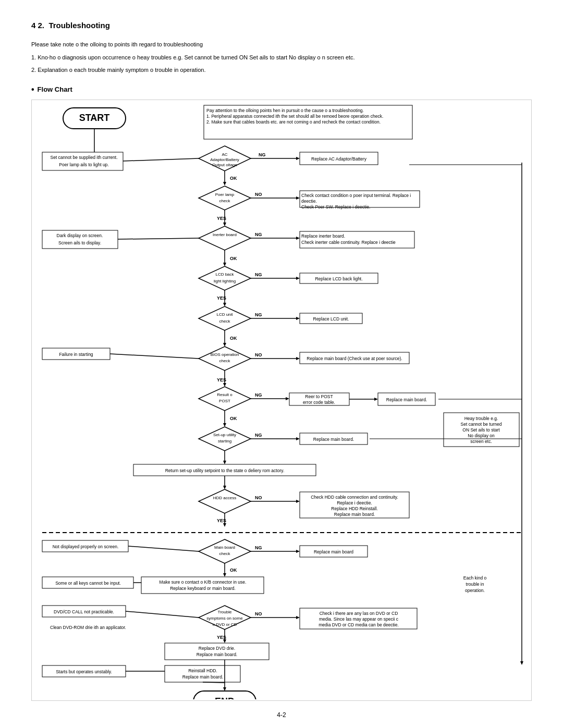 The height and width of the screenshot is (728, 563). Describe the element at coordinates (332, 319) in the screenshot. I see `svg-text: Replace LCD unit.` at that location.